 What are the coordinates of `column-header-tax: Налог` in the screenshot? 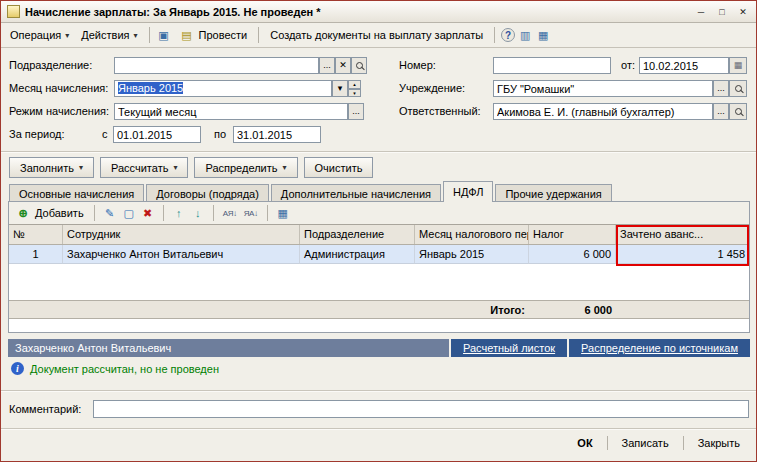 It's located at (572, 234).